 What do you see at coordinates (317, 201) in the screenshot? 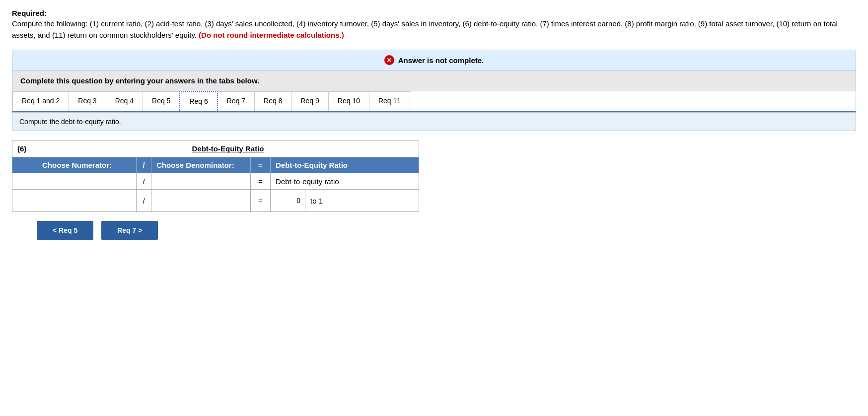
I see `result-label-2: to 1` at bounding box center [317, 201].